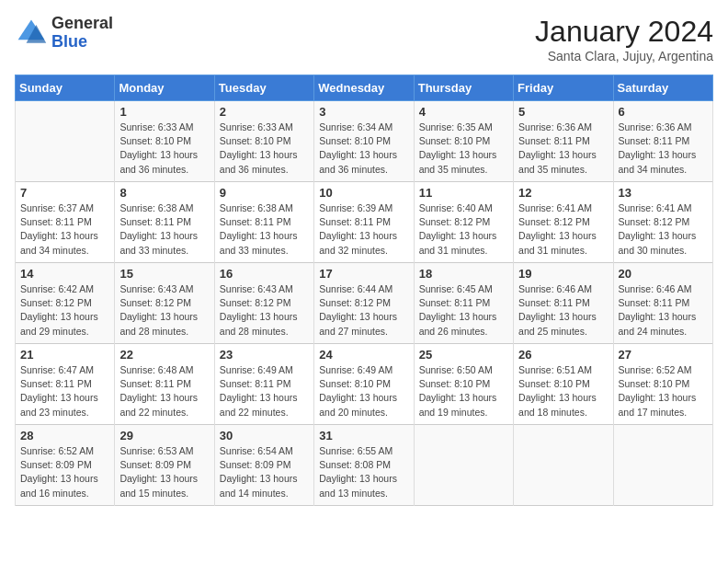  Describe the element at coordinates (563, 193) in the screenshot. I see `day-number: 12` at that location.